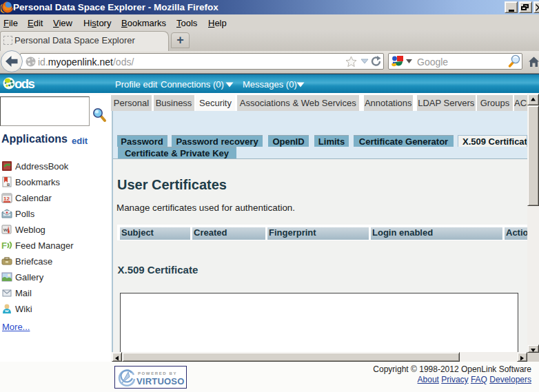 The image size is (539, 392). I want to click on svg-text: B, so click(8, 185).